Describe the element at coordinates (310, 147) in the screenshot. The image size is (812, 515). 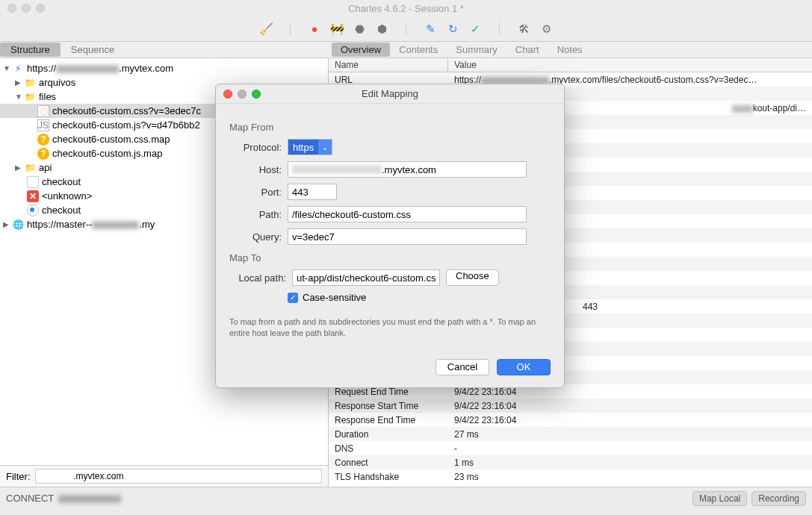
I see `protocol-select: https ⌄` at that location.